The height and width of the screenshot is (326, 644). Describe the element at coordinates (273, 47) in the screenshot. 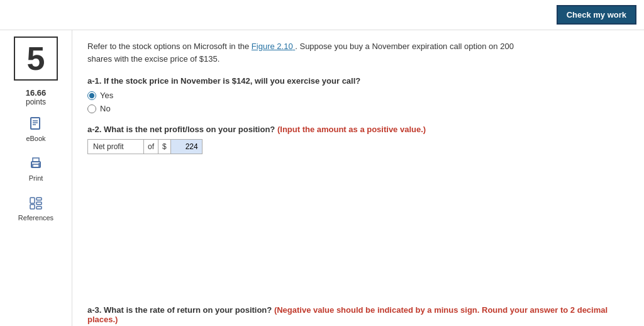

I see `figure-link: Figure 2.10` at that location.